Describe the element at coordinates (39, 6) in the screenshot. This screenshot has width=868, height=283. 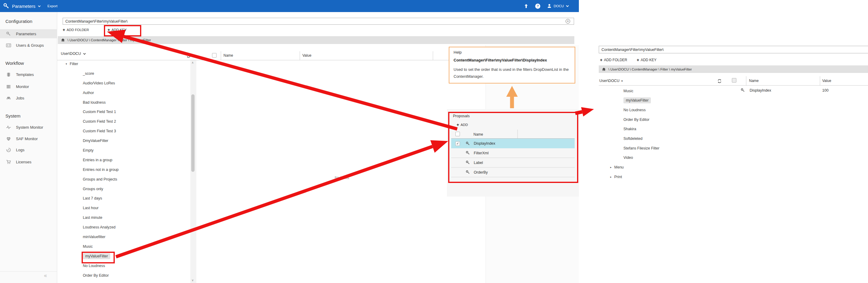
I see `chevron-down-icon` at that location.